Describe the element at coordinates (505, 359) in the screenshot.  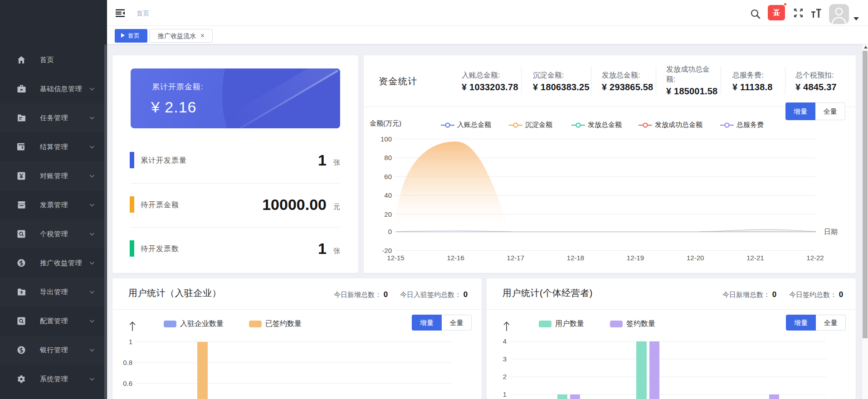
I see `svg-text: 3` at that location.